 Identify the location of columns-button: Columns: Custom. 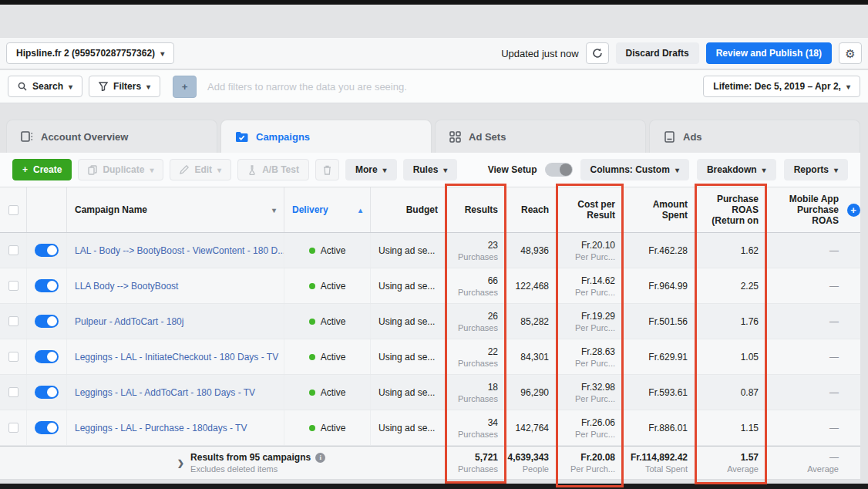
(635, 170).